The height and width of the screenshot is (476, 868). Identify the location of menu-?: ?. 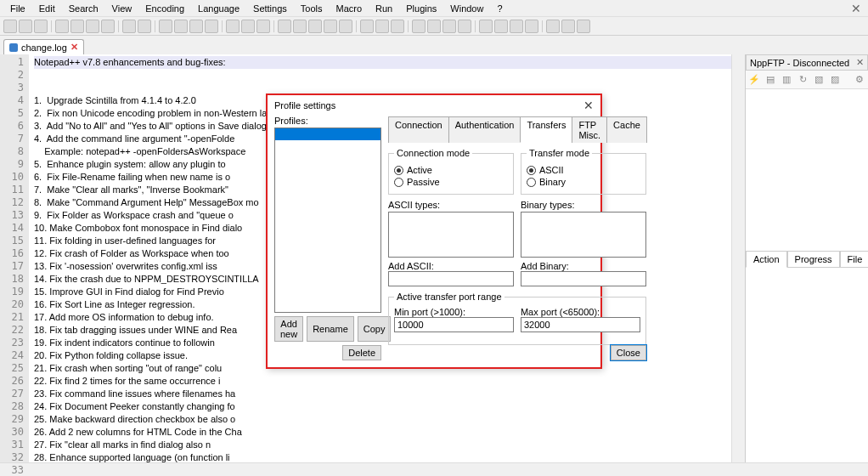
(499, 8).